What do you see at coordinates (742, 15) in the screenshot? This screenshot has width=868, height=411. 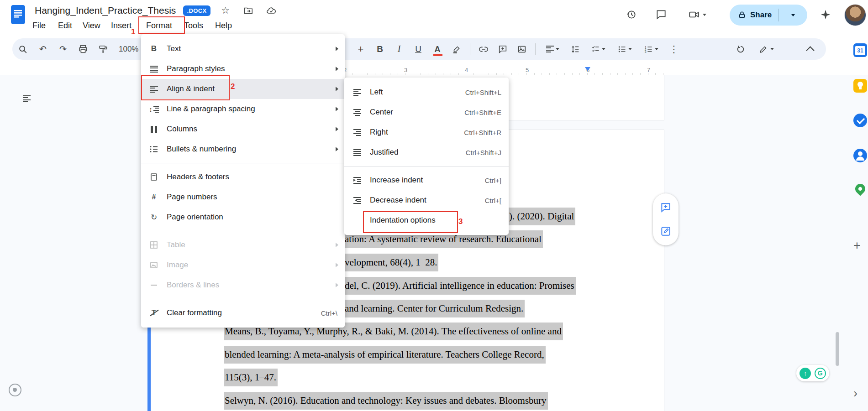 I see `lock-icon` at bounding box center [742, 15].